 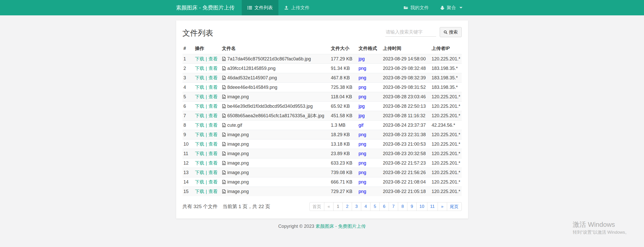 What do you see at coordinates (384, 207) in the screenshot?
I see `page-6: 6` at bounding box center [384, 207].